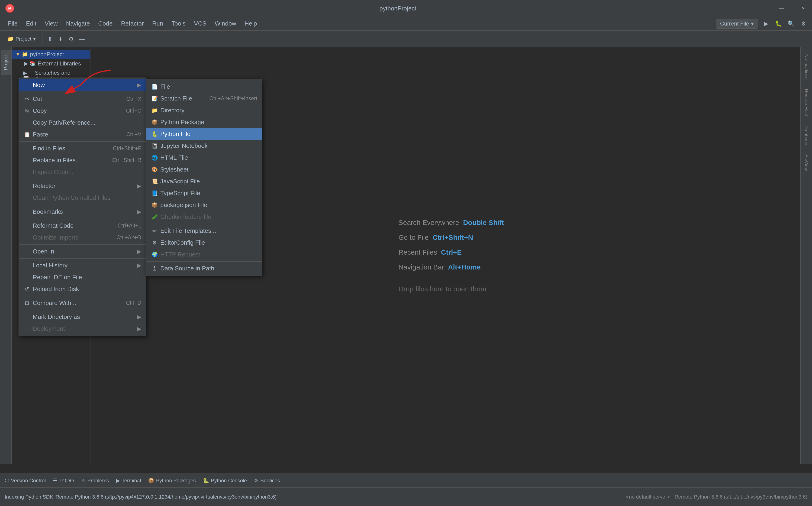 The image size is (812, 506). What do you see at coordinates (172, 481) in the screenshot?
I see `status-python-packages: 📦 Python Packages` at bounding box center [172, 481].